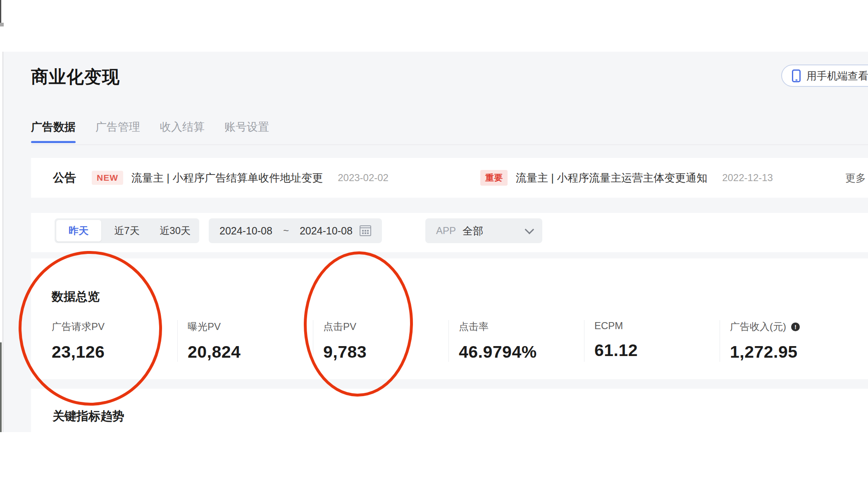 This screenshot has width=868, height=478. Describe the element at coordinates (182, 131) in the screenshot. I see `tab: 收入结算` at that location.